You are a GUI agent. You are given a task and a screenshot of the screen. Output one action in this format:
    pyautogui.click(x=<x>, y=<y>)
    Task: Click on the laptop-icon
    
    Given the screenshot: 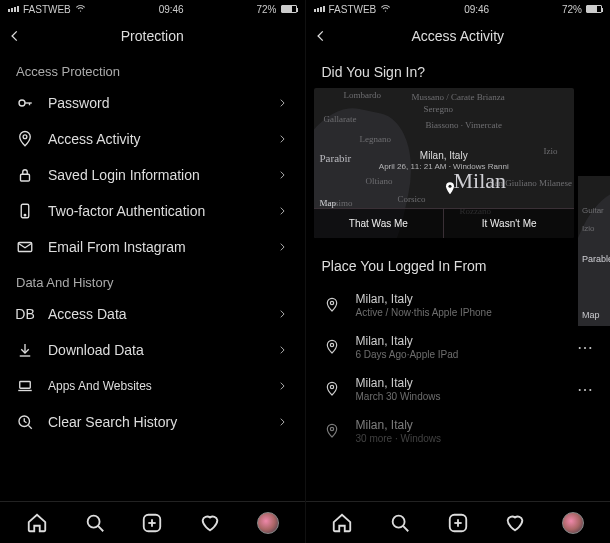 What is the action you would take?
    pyautogui.click(x=25, y=386)
    